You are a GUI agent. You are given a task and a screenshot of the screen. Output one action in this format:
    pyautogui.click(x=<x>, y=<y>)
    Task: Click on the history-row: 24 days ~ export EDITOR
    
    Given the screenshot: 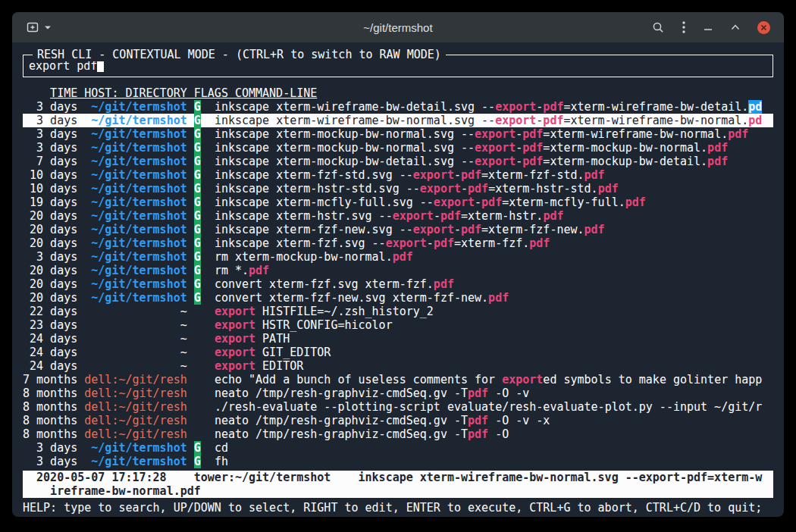 What is the action you would take?
    pyautogui.click(x=398, y=366)
    